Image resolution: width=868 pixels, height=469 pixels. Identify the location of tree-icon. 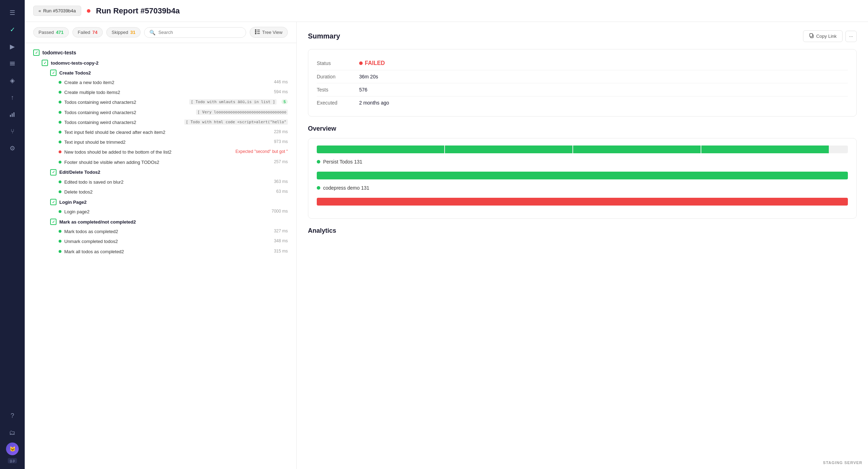
(257, 32).